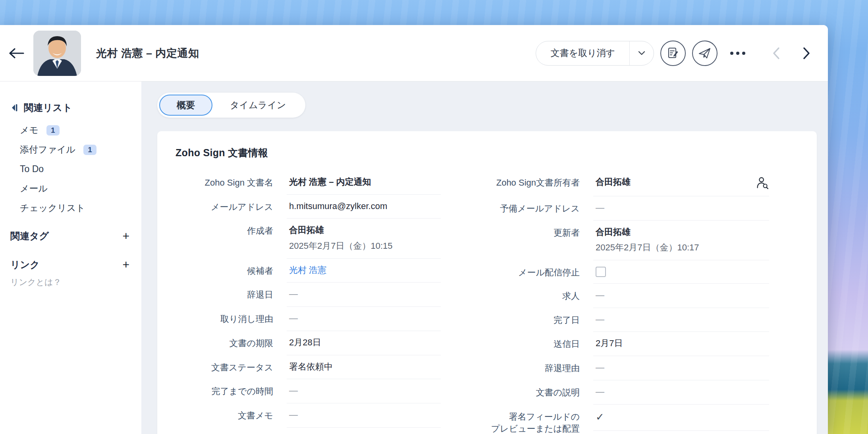 This screenshot has width=868, height=434. Describe the element at coordinates (806, 53) in the screenshot. I see `chevron-right-icon` at that location.